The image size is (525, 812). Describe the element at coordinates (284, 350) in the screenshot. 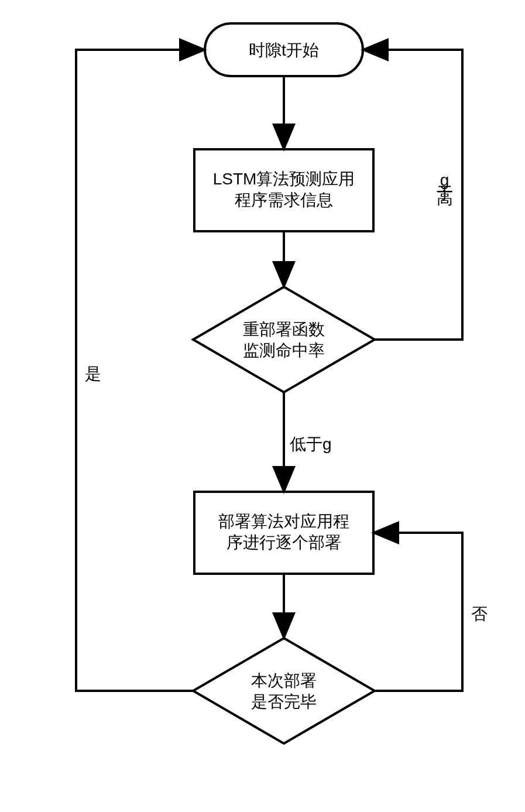

I see `decision1-line2: 监测命中率` at that location.